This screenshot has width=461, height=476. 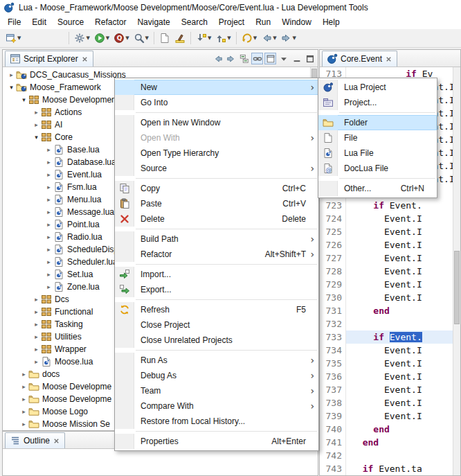 What do you see at coordinates (269, 38) in the screenshot?
I see `back-button: ▼` at bounding box center [269, 38].